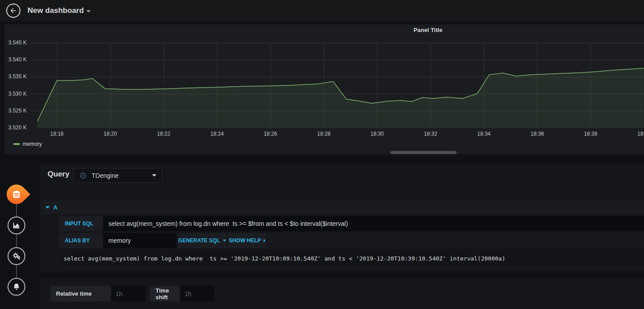 Image resolution: width=644 pixels, height=309 pixels. I want to click on time-options-card: Relative time Time shift, so click(342, 293).